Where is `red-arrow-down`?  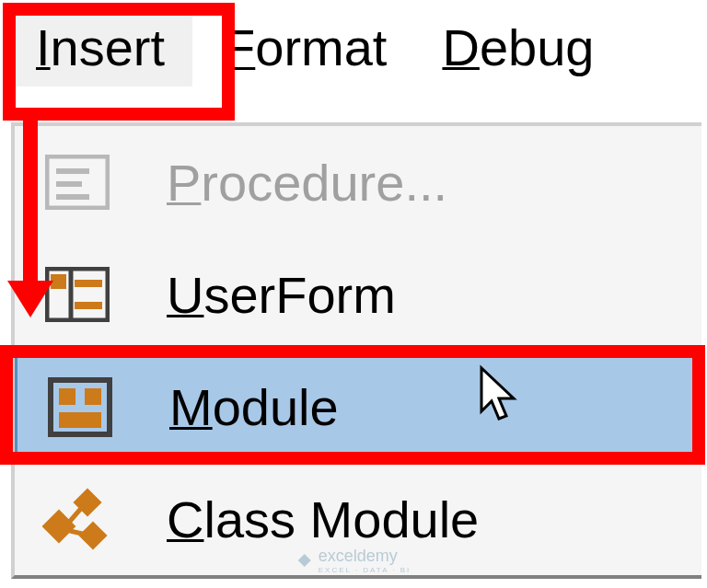 red-arrow-down is located at coordinates (29, 221).